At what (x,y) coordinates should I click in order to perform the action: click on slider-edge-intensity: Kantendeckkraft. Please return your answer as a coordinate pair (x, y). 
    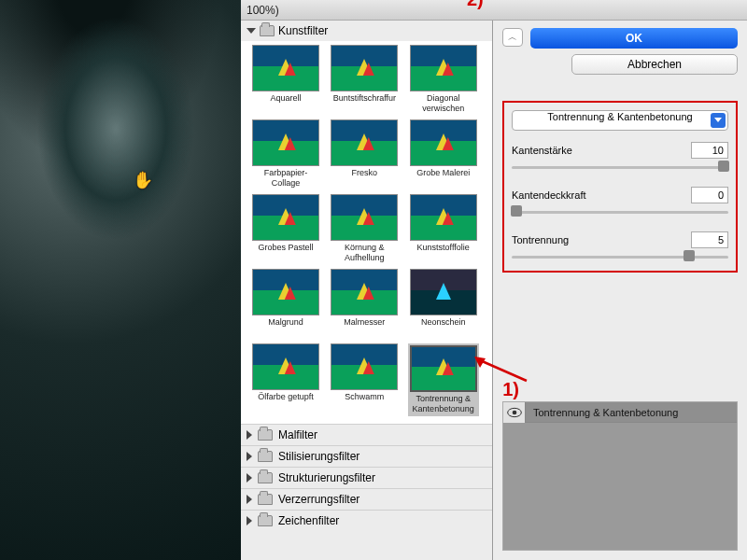
    Looking at the image, I should click on (620, 203).